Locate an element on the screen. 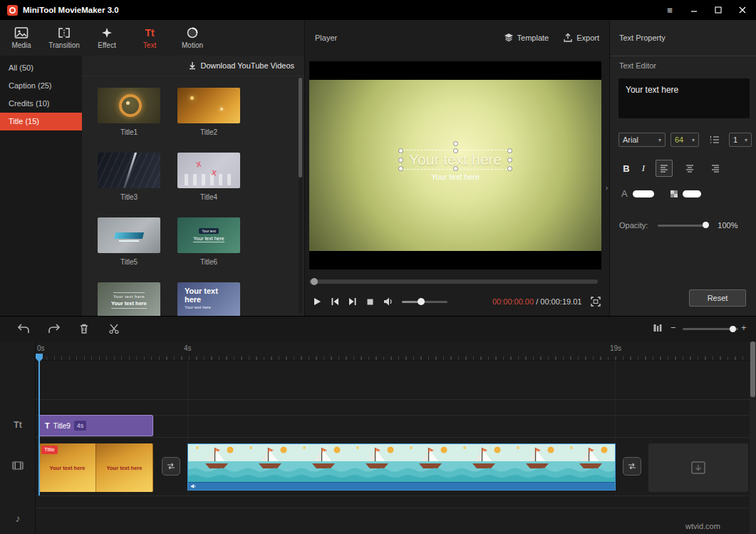 Image resolution: width=756 pixels, height=534 pixels. timeline-scrollbar is located at coordinates (752, 438).